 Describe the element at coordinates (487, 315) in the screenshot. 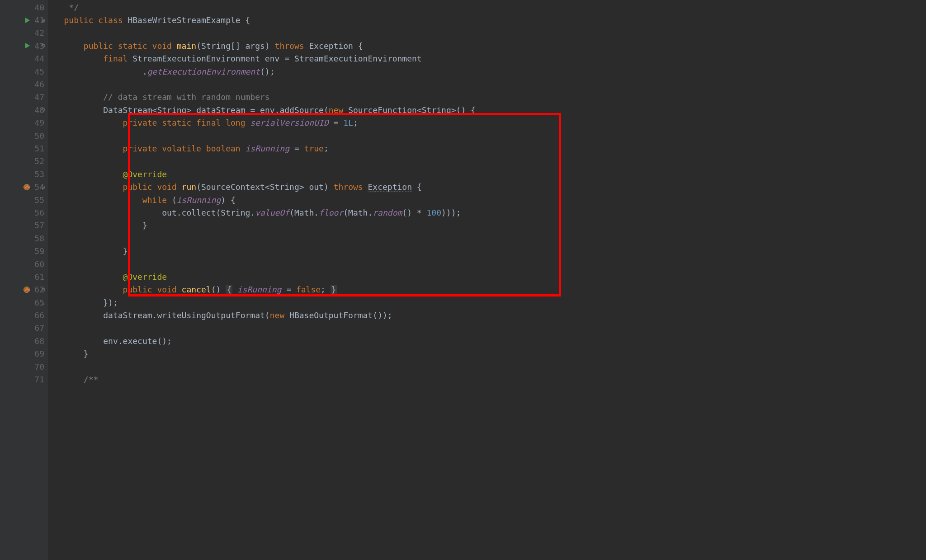

I see `code-line: dataStream.writeUsingOutputFormat(new HB…` at that location.